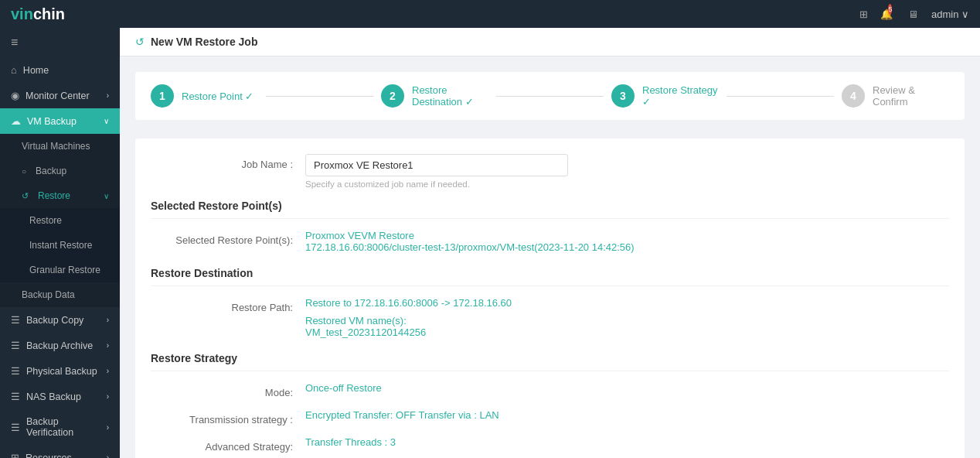 The width and height of the screenshot is (980, 458). I want to click on sidebar-item-backup-copy: ☰ Backup Copy ›, so click(60, 320).